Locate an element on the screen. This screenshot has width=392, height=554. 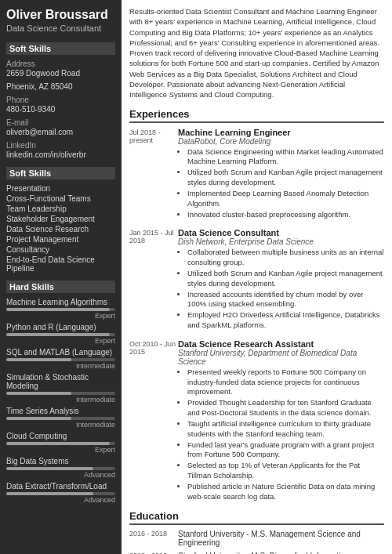
summary-text: Results-oriented Data Scientist Consulta… is located at coordinates (257, 53).